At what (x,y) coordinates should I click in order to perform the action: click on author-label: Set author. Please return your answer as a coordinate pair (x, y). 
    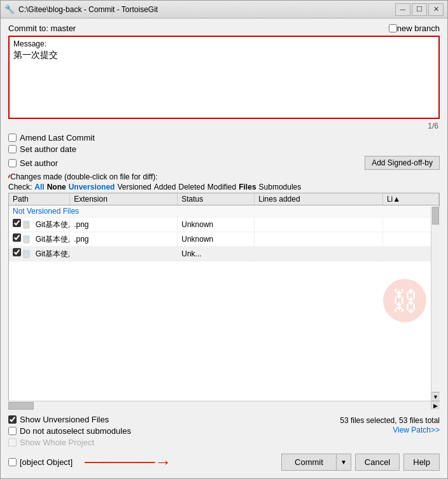
    Looking at the image, I should click on (39, 163).